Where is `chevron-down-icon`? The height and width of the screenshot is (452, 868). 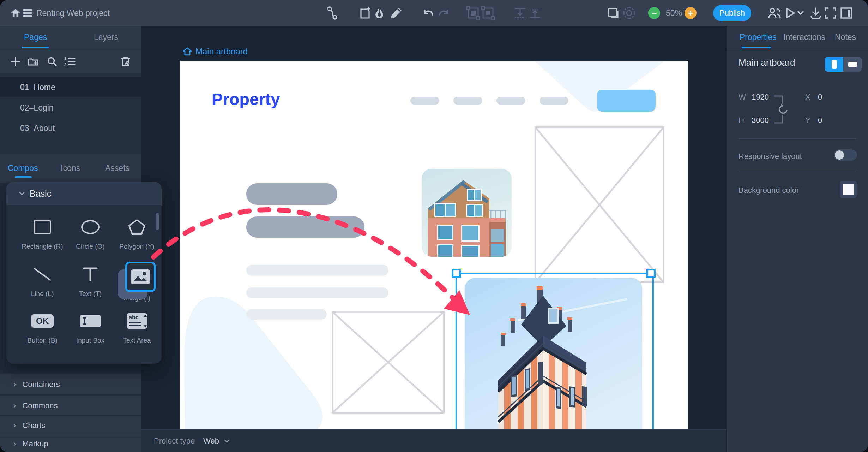
chevron-down-icon is located at coordinates (22, 194).